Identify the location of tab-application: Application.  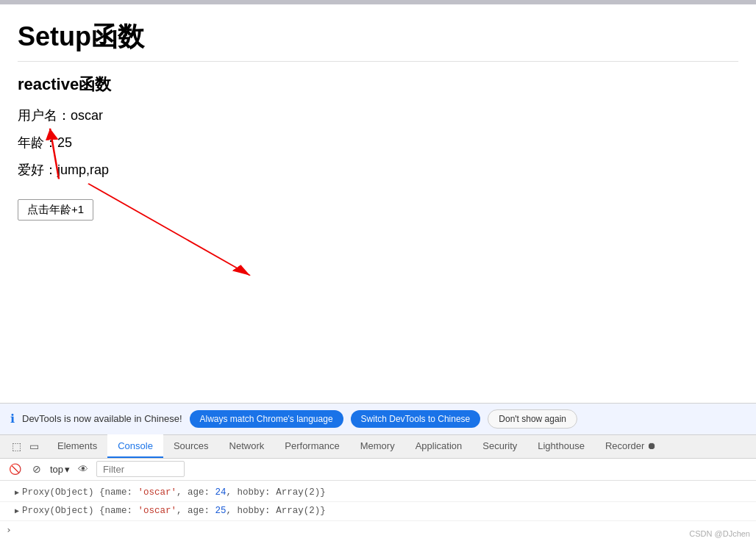
(439, 446).